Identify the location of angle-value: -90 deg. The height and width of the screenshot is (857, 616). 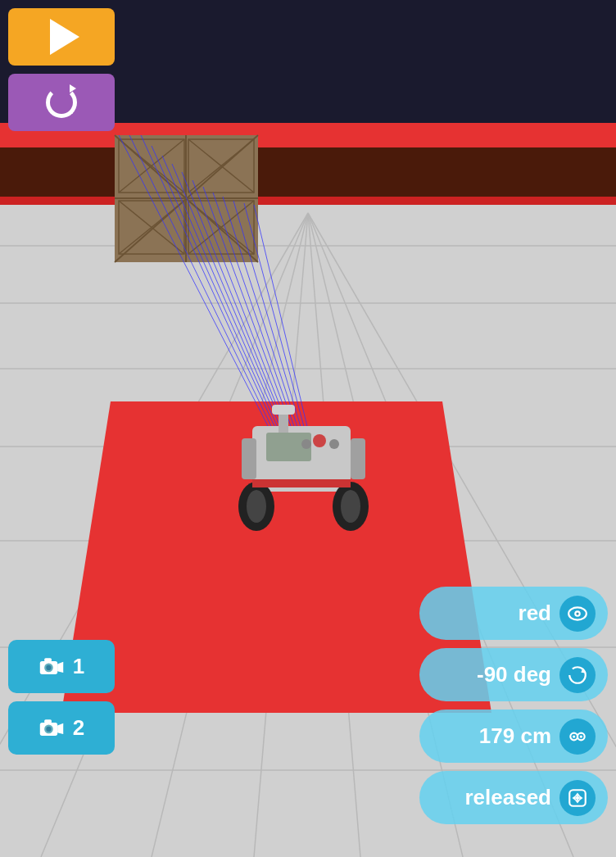
(493, 675).